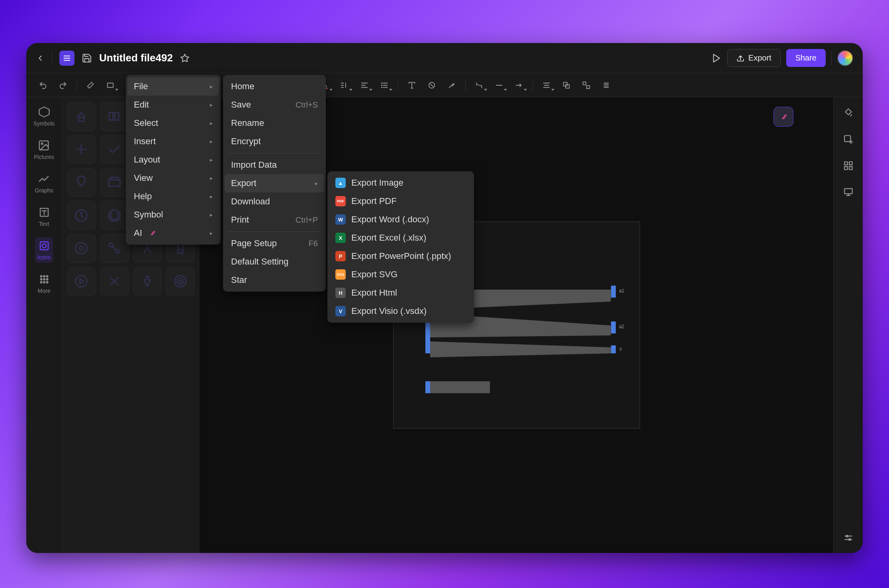 The image size is (889, 588). Describe the element at coordinates (274, 243) in the screenshot. I see `menu-item-page-setup: Page SetupF6` at that location.